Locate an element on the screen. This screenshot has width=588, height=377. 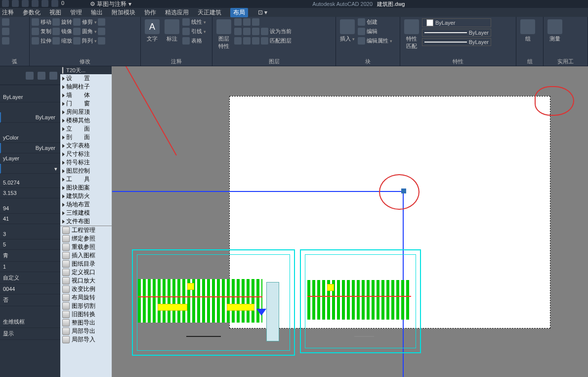
group-button: 组 is located at coordinates (528, 31).